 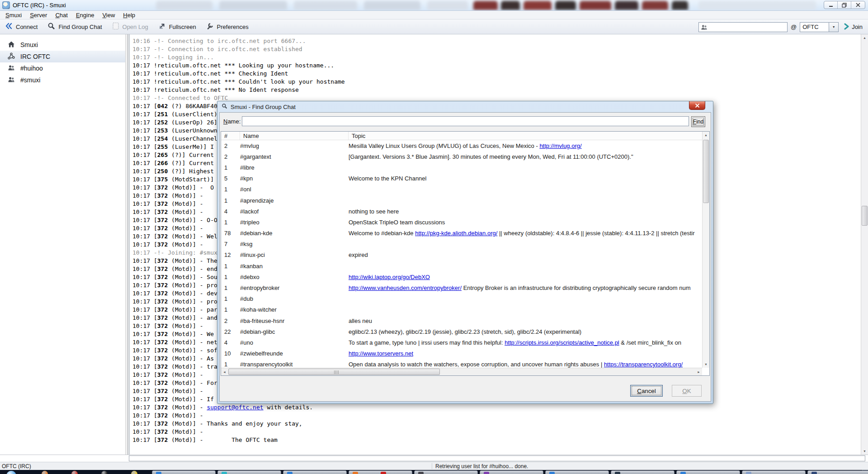 What do you see at coordinates (210, 27) in the screenshot?
I see `wrench-icon` at bounding box center [210, 27].